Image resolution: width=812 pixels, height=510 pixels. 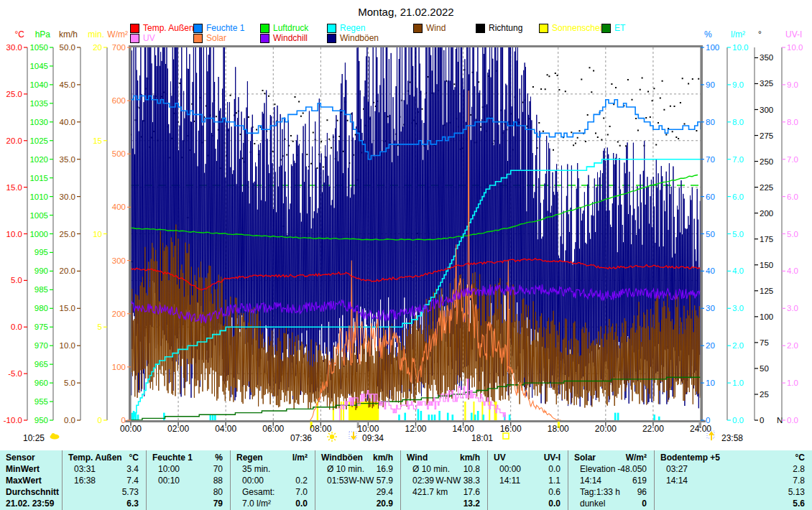 What do you see at coordinates (43, 34) in the screenshot?
I see `axis-unit-label: hPa` at bounding box center [43, 34].